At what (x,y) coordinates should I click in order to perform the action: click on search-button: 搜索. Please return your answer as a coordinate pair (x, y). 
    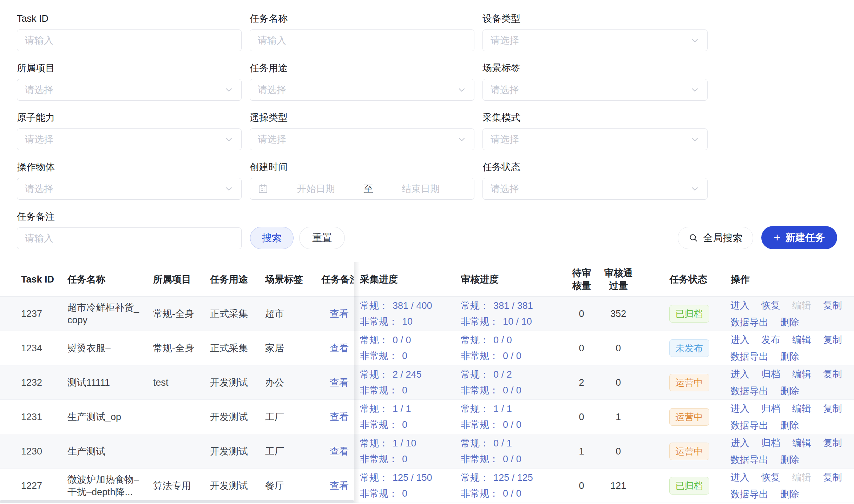
    Looking at the image, I should click on (272, 238).